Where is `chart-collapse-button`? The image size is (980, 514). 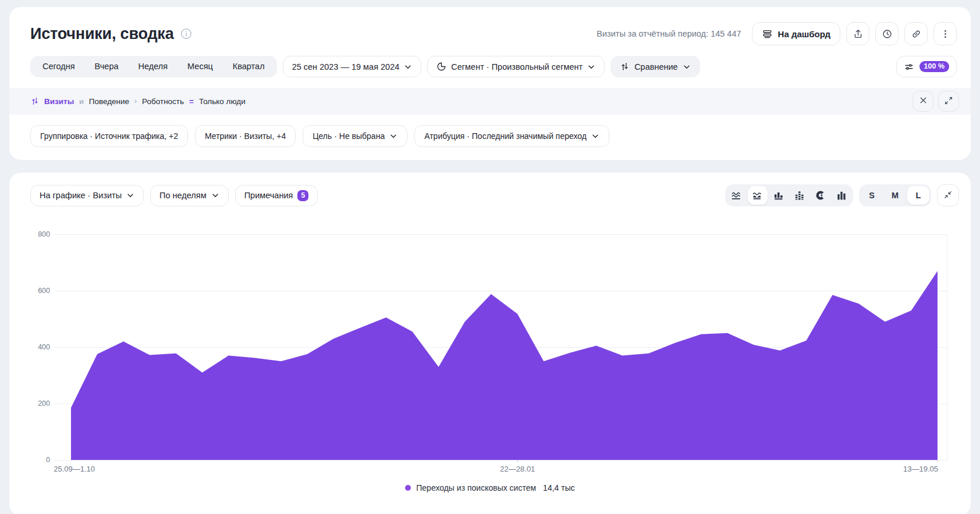 chart-collapse-button is located at coordinates (948, 195).